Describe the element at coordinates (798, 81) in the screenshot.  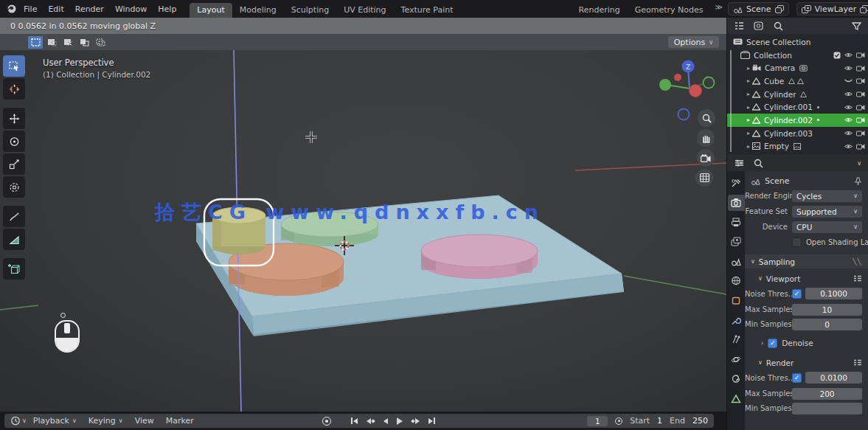
I see `outliner-row-cube: ▸ Cube` at that location.